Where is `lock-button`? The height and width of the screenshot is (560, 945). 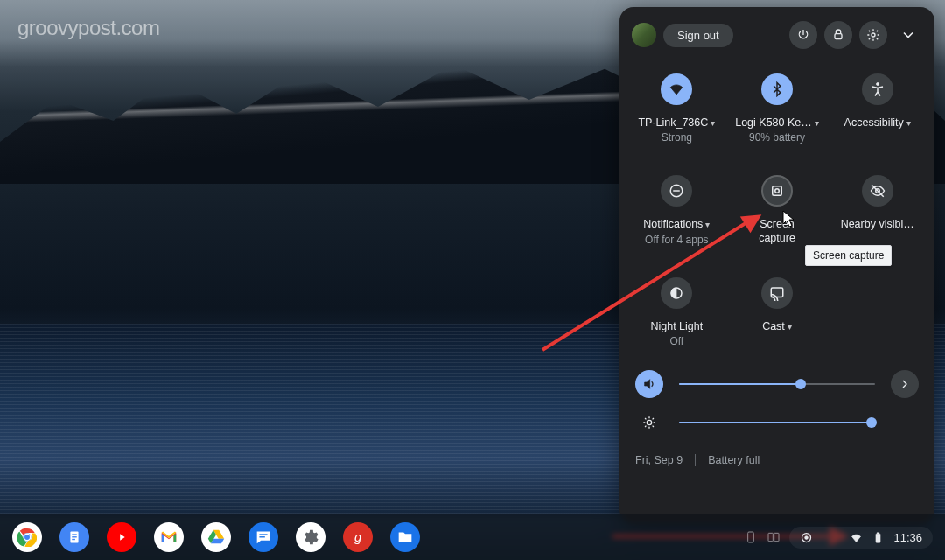 lock-button is located at coordinates (838, 35).